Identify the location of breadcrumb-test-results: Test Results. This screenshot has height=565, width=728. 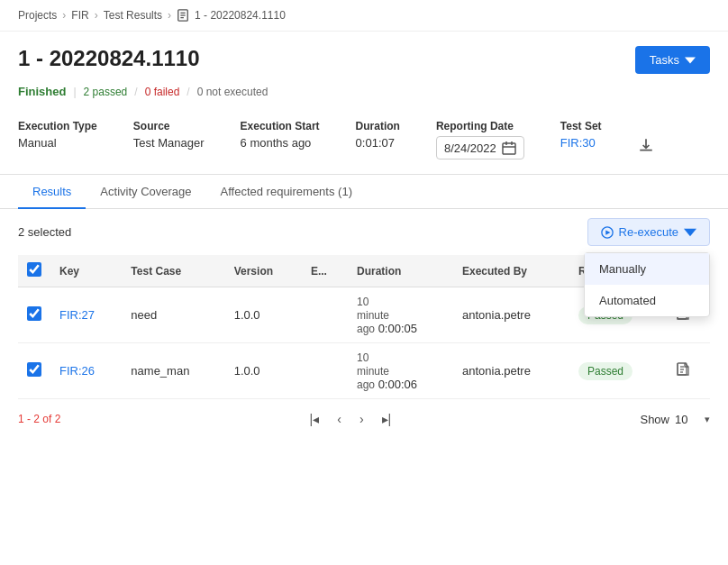
(133, 15).